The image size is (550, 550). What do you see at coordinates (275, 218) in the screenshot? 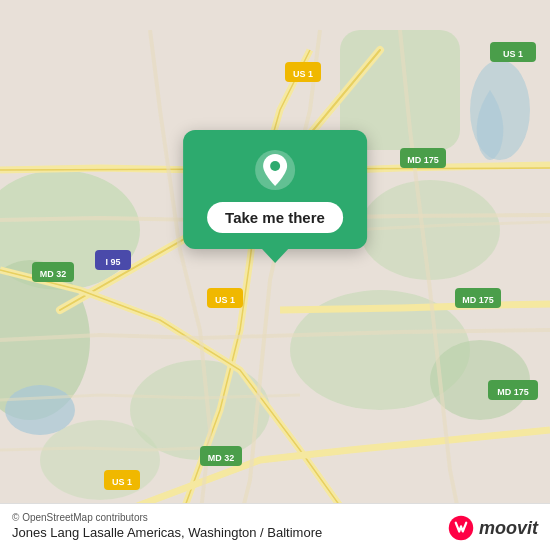
I see `take-me-there-button: Take me there` at bounding box center [275, 218].